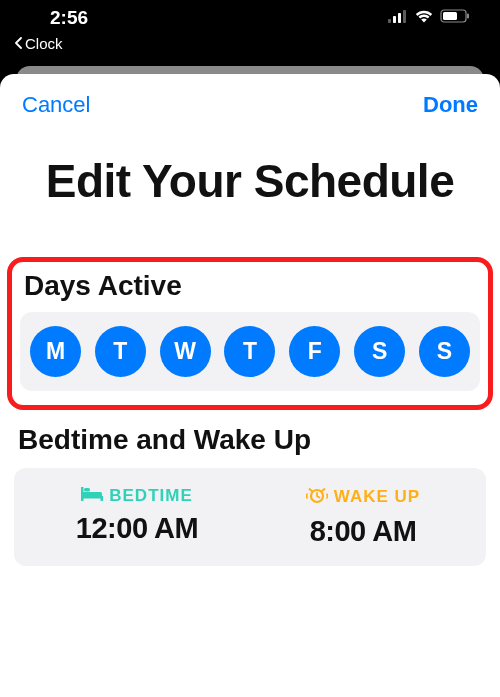 The image size is (500, 697). What do you see at coordinates (69, 18) in the screenshot?
I see `status-time: 2:56` at bounding box center [69, 18].